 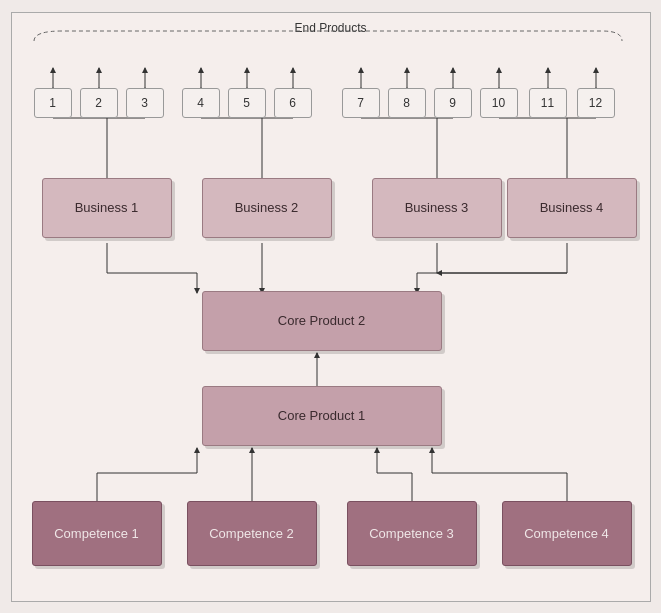 What do you see at coordinates (572, 208) in the screenshot?
I see `business-4-label: Business 4` at bounding box center [572, 208].